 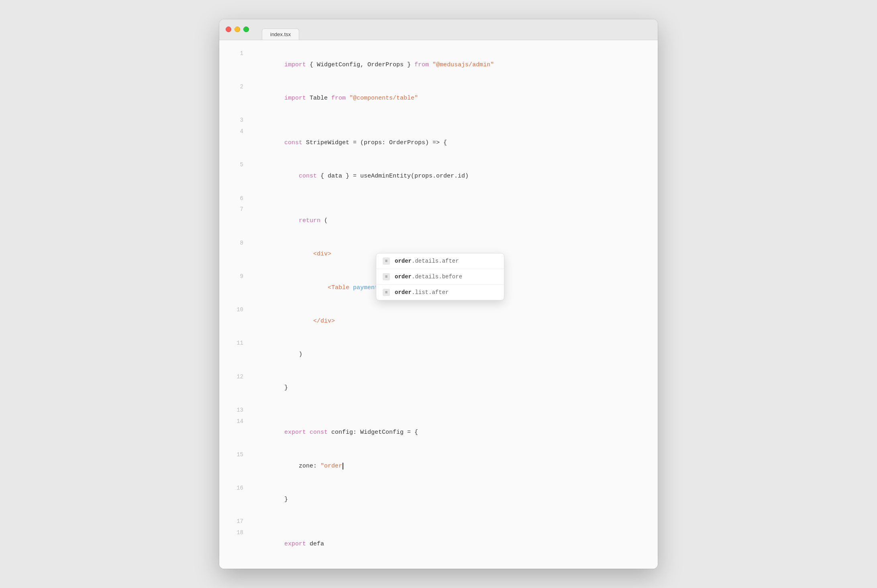 I want to click on maximize-button, so click(x=246, y=29).